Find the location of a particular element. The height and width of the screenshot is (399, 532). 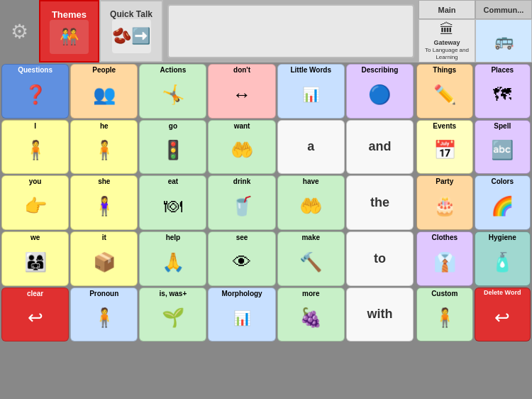

with-cell: with is located at coordinates (380, 315).